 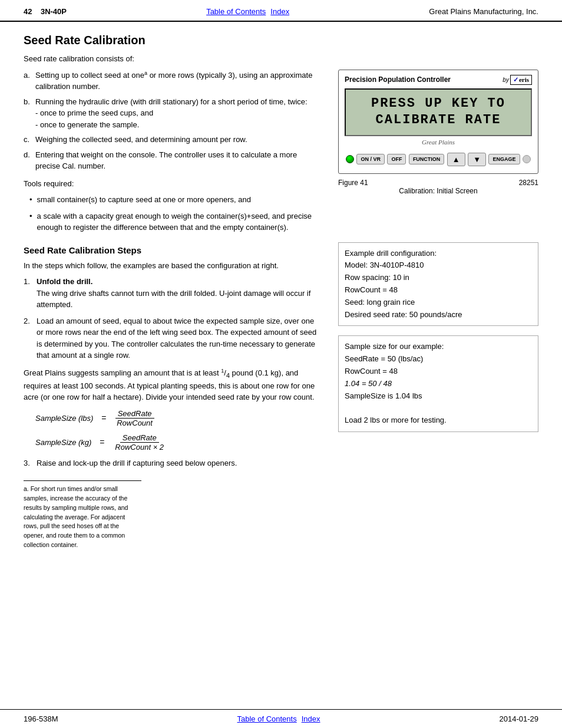 What do you see at coordinates (178, 113) in the screenshot?
I see `alpha-text-b: Running the hydraulic drive (with drill …` at bounding box center [178, 113].